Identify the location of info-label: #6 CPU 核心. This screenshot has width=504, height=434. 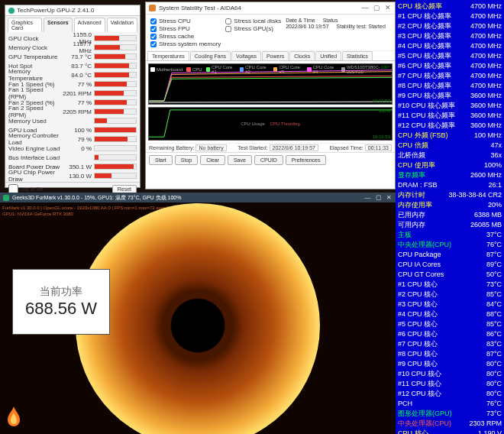
(418, 335).